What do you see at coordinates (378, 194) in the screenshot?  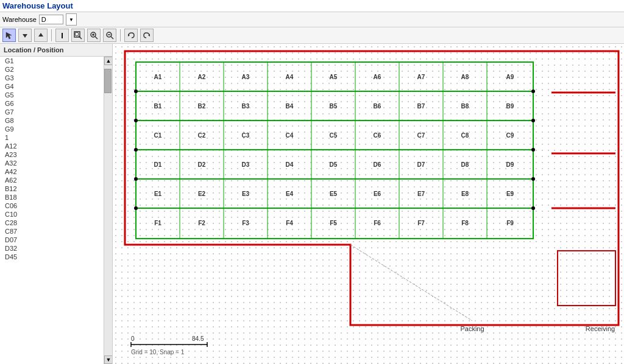 I see `cell-e6: E6` at bounding box center [378, 194].